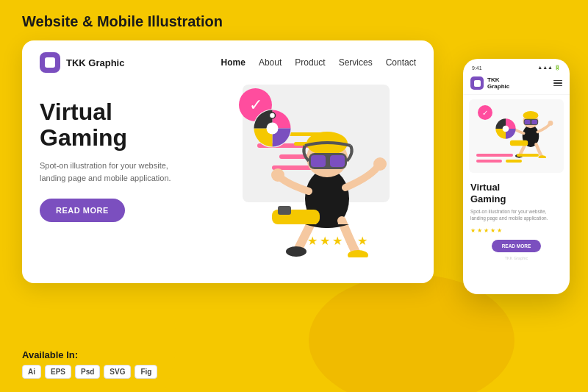  Describe the element at coordinates (122, 22) in the screenshot. I see `page-title: Website & Mobile Illustration` at that location.